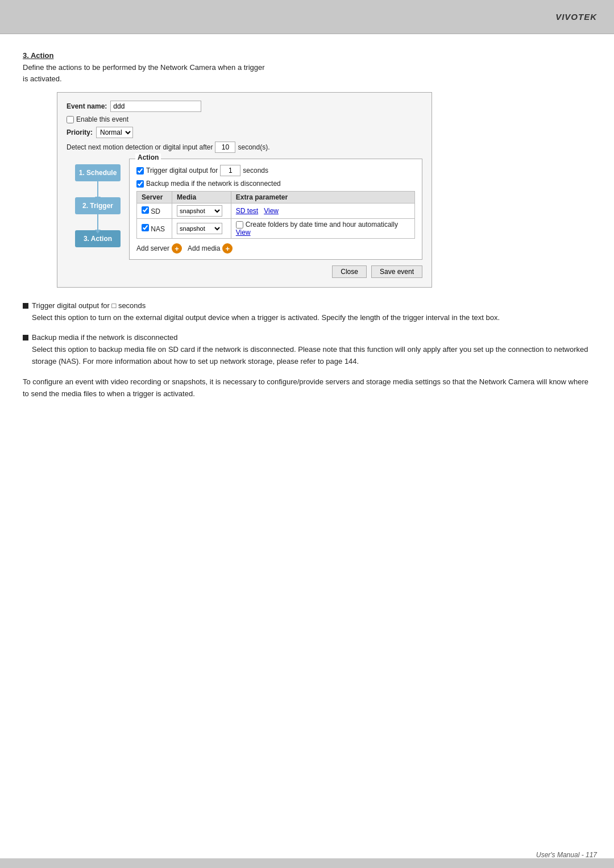 Image resolution: width=614 pixels, height=868 pixels. What do you see at coordinates (276, 209) in the screenshot?
I see `action-panel: Action Trigger digital output for second…` at bounding box center [276, 209].